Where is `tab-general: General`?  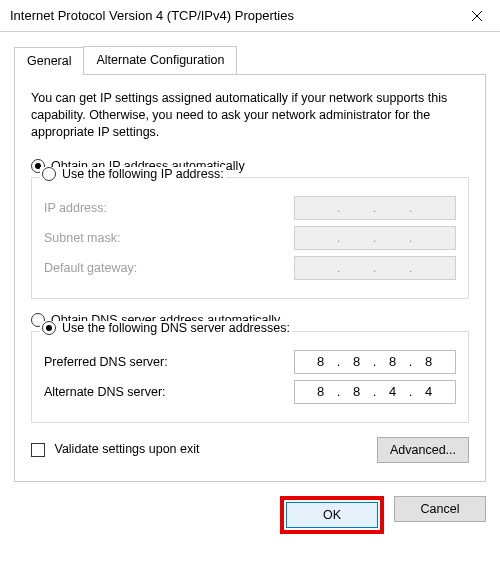
tab-general: General is located at coordinates (49, 61).